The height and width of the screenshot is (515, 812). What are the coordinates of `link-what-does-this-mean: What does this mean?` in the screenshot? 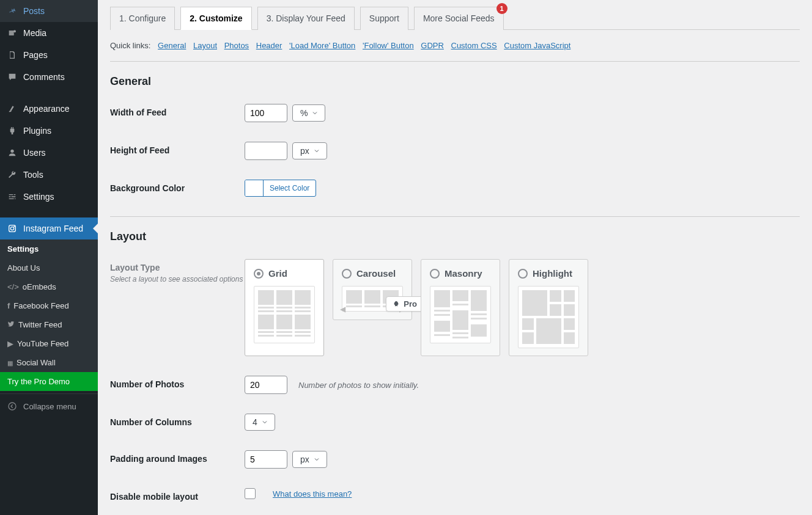 It's located at (312, 494).